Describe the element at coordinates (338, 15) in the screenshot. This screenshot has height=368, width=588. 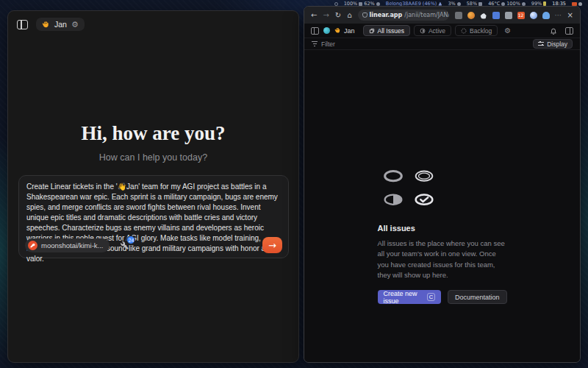
I see `reload-icon: ↻` at that location.